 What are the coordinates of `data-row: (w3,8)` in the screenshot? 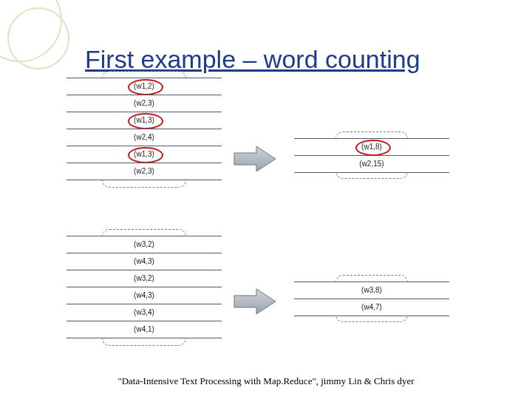 It's located at (372, 290).